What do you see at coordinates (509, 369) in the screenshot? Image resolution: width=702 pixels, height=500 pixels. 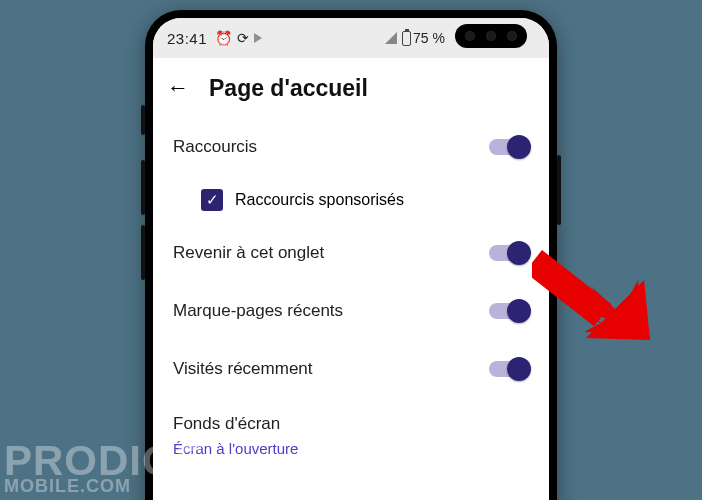 I see `toggle-recently-visited` at bounding box center [509, 369].